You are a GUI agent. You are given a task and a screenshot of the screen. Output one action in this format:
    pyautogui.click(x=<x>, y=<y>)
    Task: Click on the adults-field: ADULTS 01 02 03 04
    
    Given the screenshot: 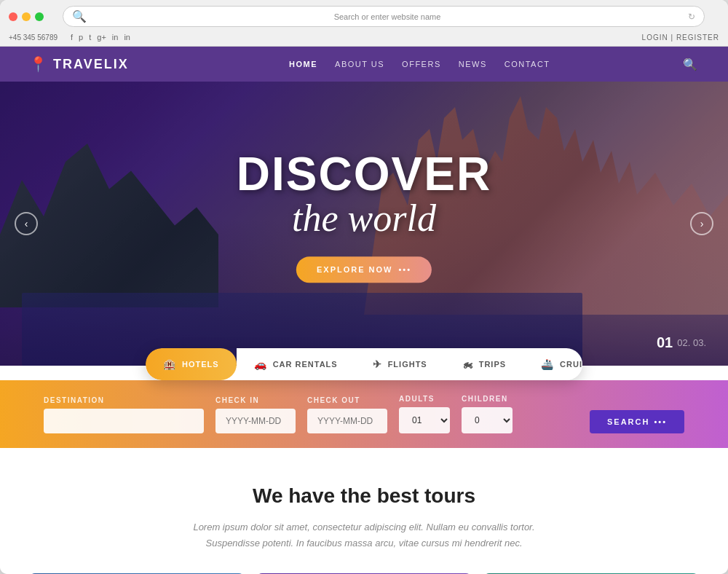 What is the action you would take?
    pyautogui.click(x=424, y=414)
    